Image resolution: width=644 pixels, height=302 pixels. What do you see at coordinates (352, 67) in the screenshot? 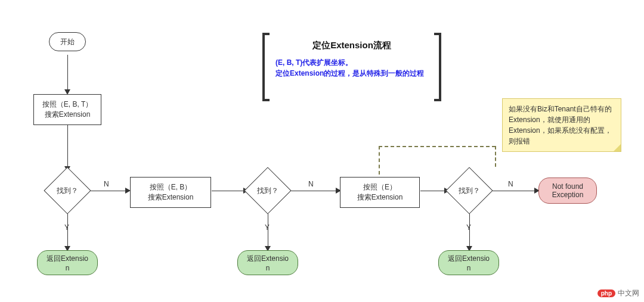
I see `info-panel: 定位Extension流程 (E, B, T)代表扩展坐标。 定位Extensi…` at bounding box center [352, 67].